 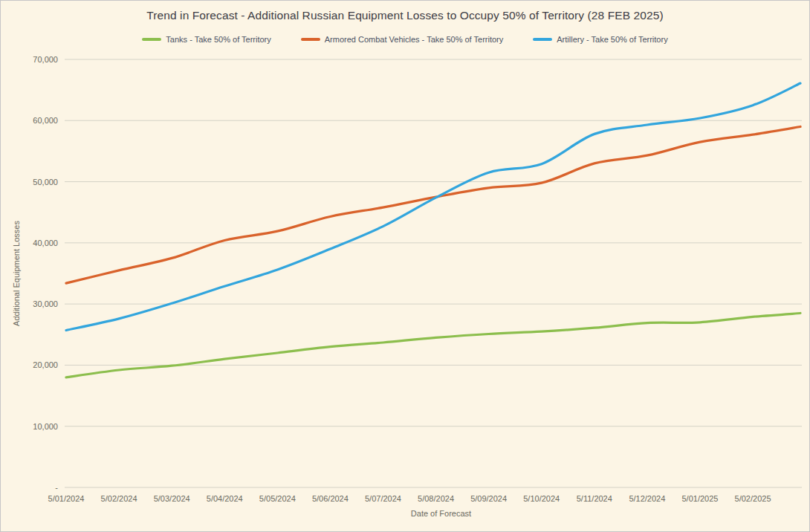 What do you see at coordinates (35, 243) in the screenshot?
I see `y-tick-label: 40,000` at bounding box center [35, 243].